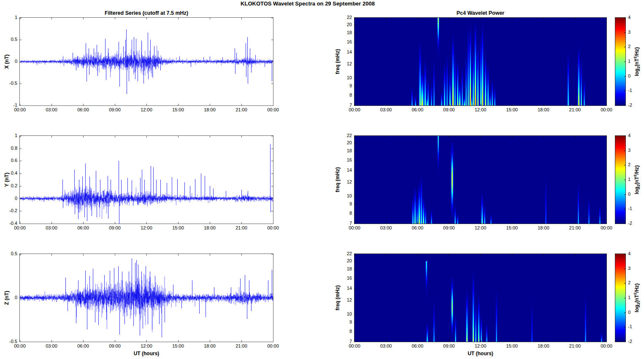 Image resolution: width=644 pixels, height=359 pixels. What do you see at coordinates (634, 61) in the screenshot?
I see `colorbar-tick-label: 1` at bounding box center [634, 61].